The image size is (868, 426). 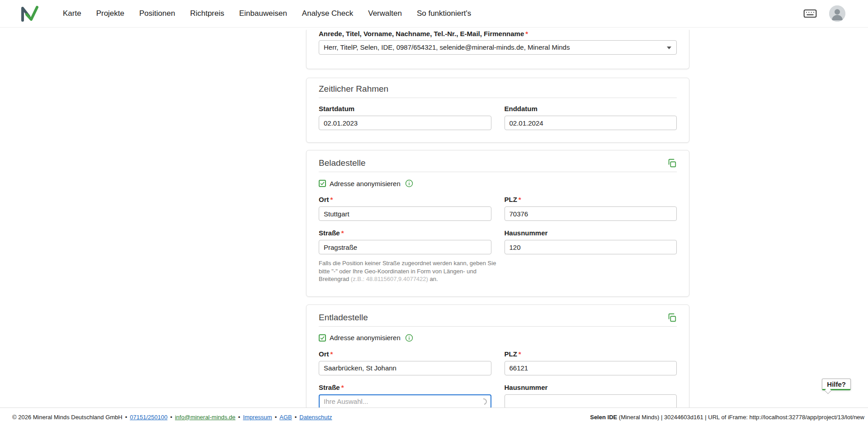 I want to click on entlade-hausnummer-label: Hausnummer, so click(x=591, y=388).